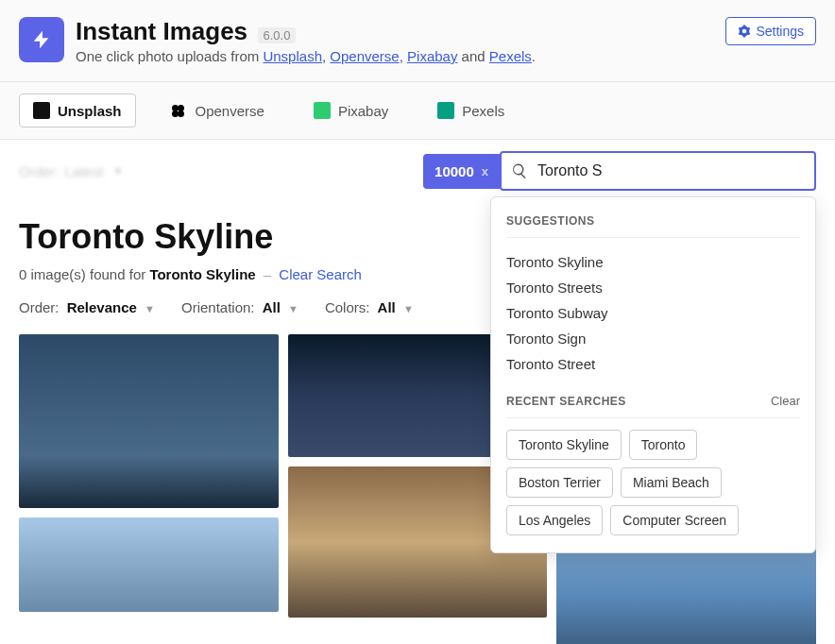  What do you see at coordinates (87, 308) in the screenshot?
I see `order-filter: Order: Relevance ▼` at bounding box center [87, 308].